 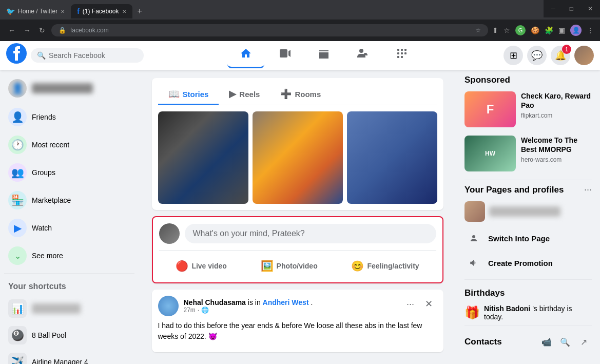 What do you see at coordinates (246, 55) in the screenshot?
I see `nav-home` at bounding box center [246, 55].